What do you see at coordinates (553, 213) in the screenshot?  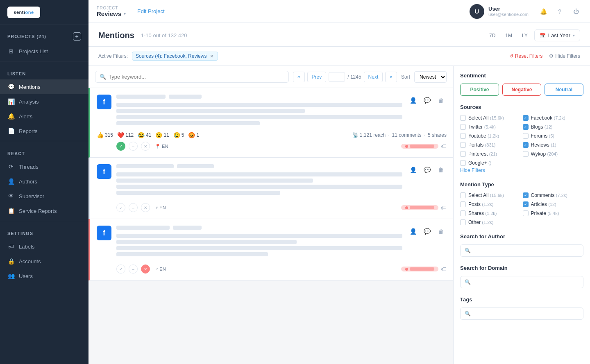 I see `mention-type-item-mt-pr: Private (5.4k)` at bounding box center [553, 213].